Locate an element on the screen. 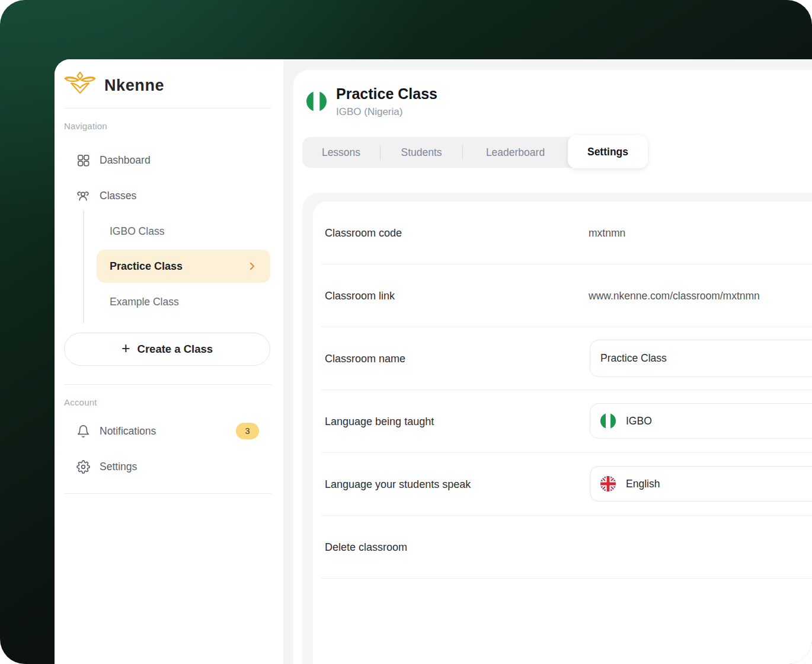 The width and height of the screenshot is (812, 664). chevron-right-icon is located at coordinates (252, 266).